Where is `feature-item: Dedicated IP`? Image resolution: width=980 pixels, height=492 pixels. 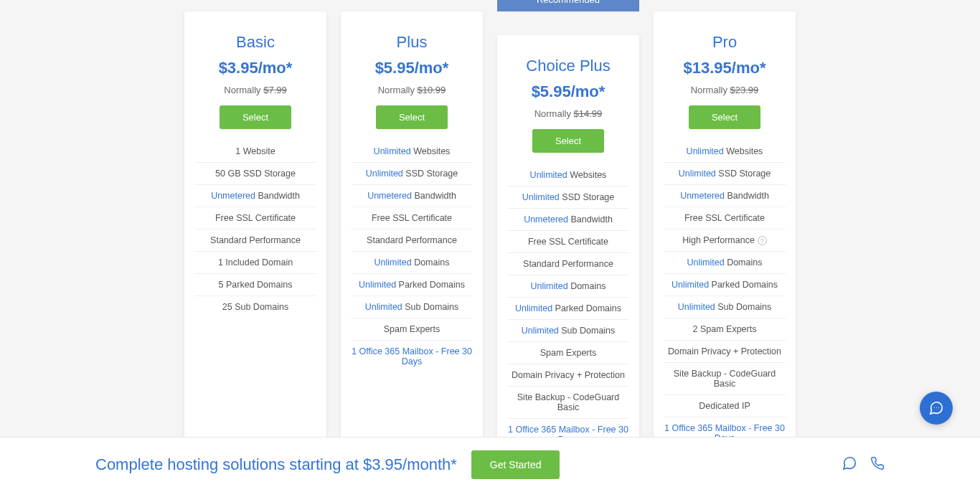 feature-item: Dedicated IP is located at coordinates (725, 406).